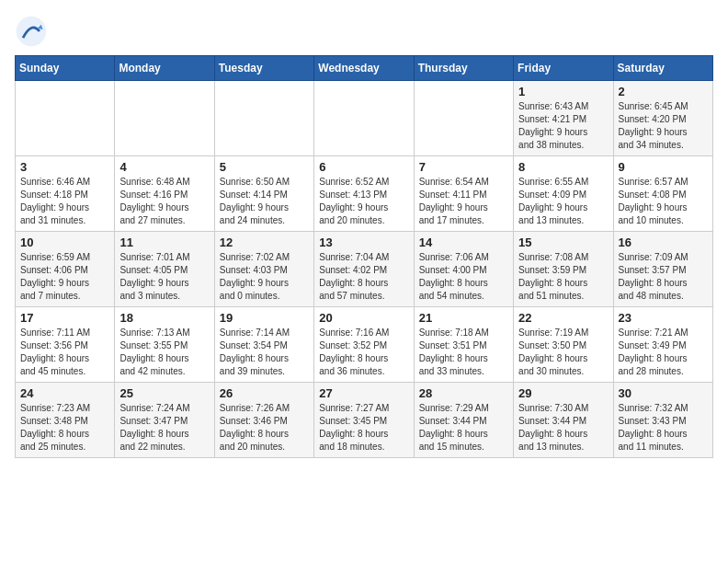 The image size is (728, 563). I want to click on day-info: Sunrise: 7:29 AM Sunset: 3:44 PM Dayligh…, so click(463, 428).